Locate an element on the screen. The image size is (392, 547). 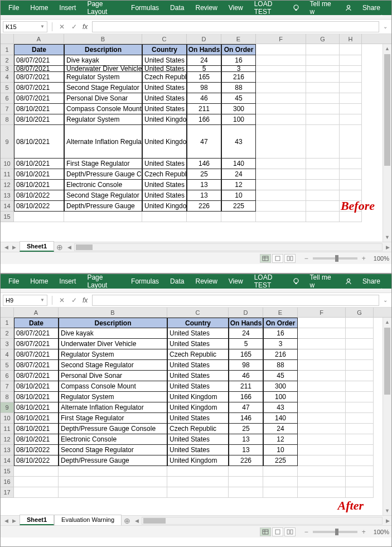
page-break-view-button is located at coordinates (290, 532).